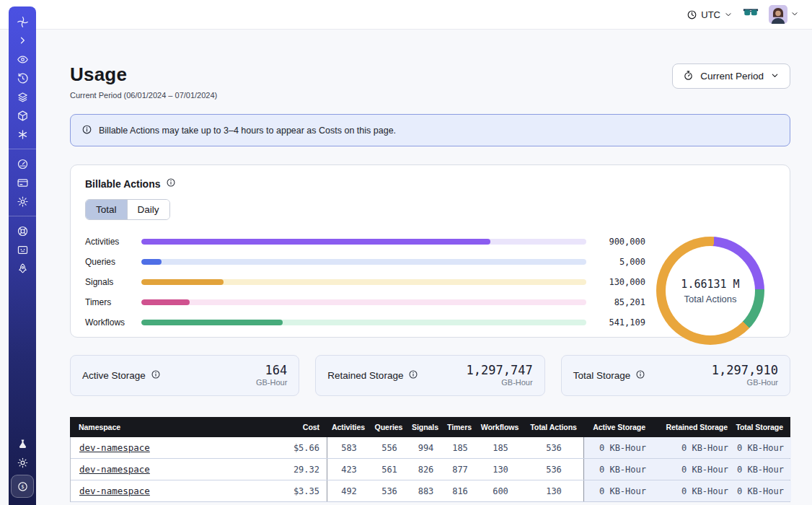 Image resolution: width=812 pixels, height=505 pixels. I want to click on monitor-face-icon, so click(22, 250).